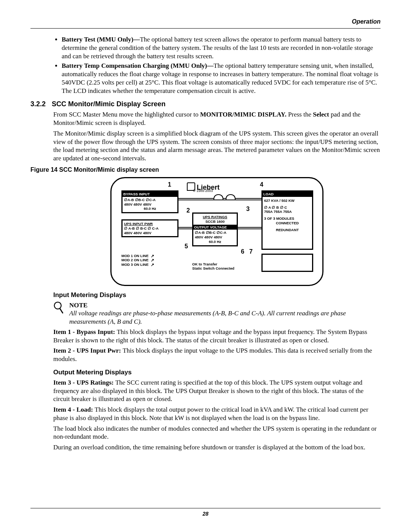 This screenshot has width=411, height=532. I want to click on para-intro: From SCC Master Menu move the highlighte…, so click(217, 119).